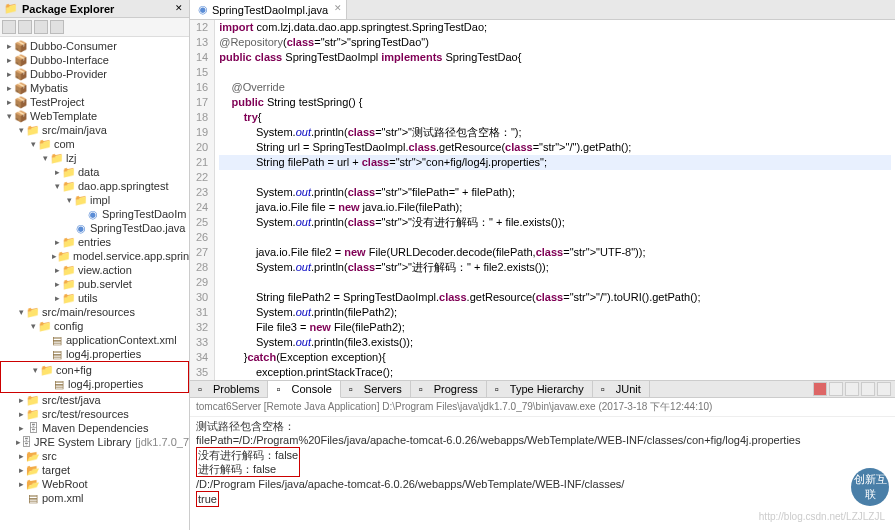 The width and height of the screenshot is (895, 530). Describe the element at coordinates (94, 484) in the screenshot. I see `tree-row: ▸📂WebRoot` at that location.